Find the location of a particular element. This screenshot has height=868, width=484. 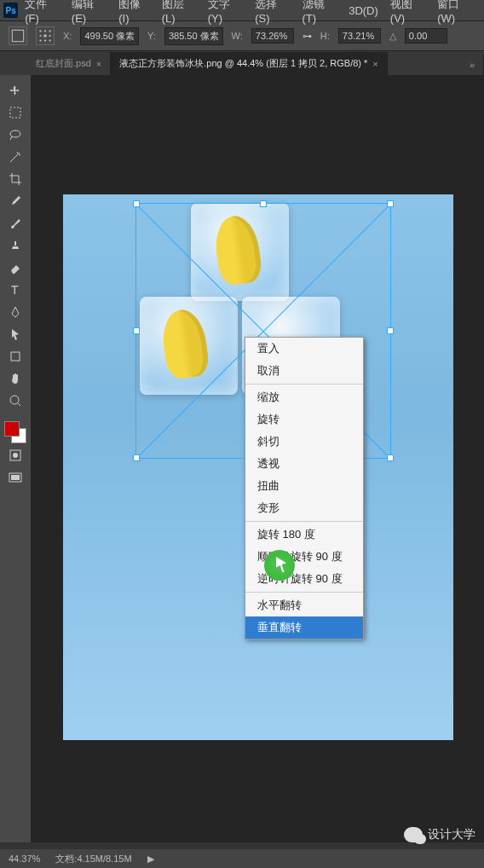

y-label: Y: is located at coordinates (152, 36).